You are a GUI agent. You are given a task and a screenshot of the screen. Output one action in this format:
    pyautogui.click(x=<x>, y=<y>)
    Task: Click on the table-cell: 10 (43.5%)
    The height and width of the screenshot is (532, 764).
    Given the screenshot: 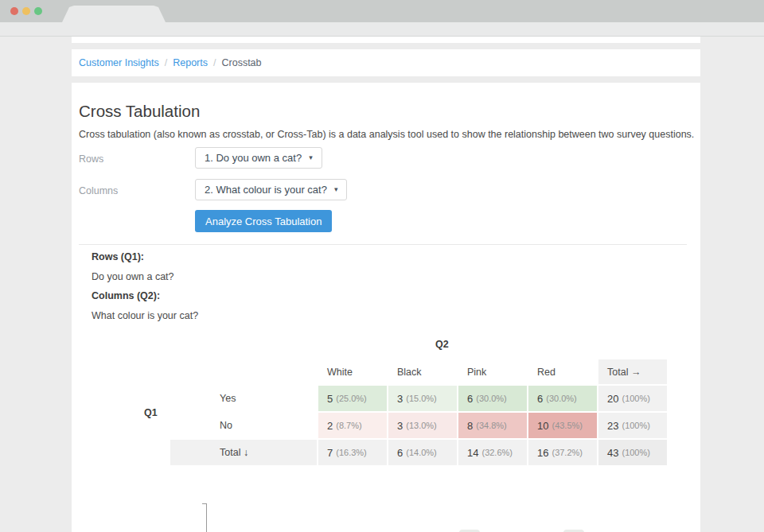 What is the action you would take?
    pyautogui.click(x=563, y=425)
    